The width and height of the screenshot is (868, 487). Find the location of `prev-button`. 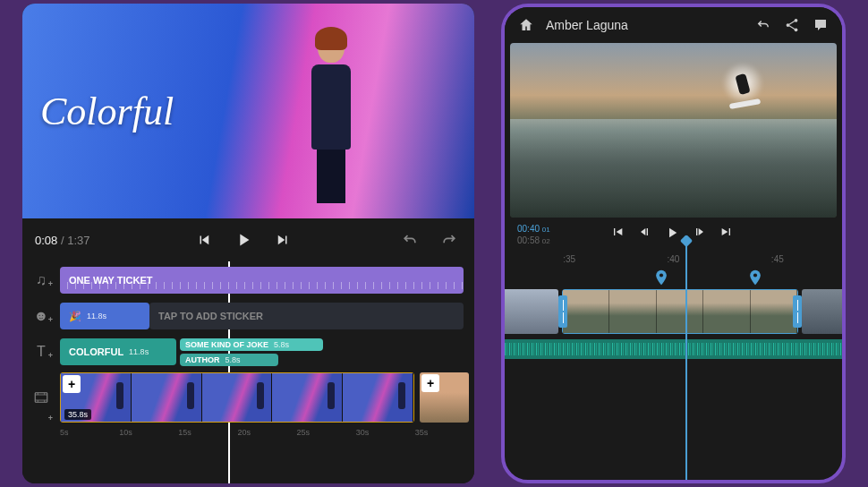

prev-button is located at coordinates (204, 240).